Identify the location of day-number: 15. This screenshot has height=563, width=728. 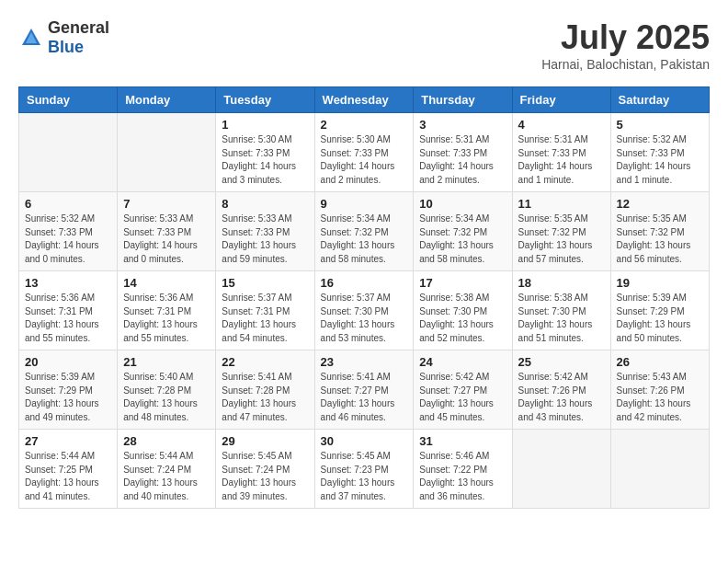
(265, 283).